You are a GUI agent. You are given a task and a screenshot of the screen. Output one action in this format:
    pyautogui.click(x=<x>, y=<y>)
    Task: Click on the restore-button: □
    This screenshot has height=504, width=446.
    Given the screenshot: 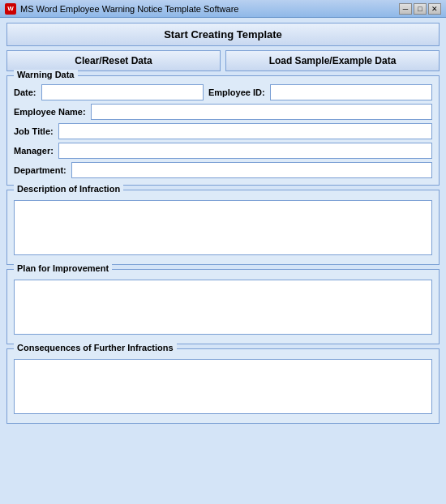 What is the action you would take?
    pyautogui.click(x=420, y=9)
    